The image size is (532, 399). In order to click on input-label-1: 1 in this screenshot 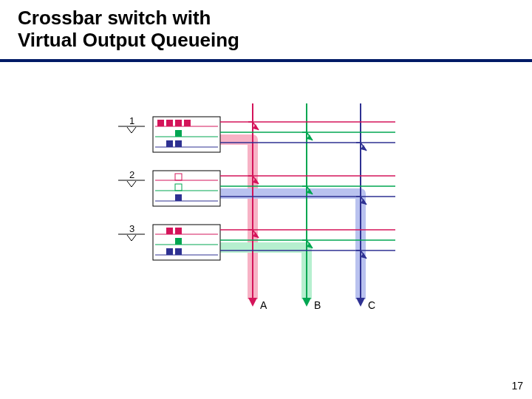, I will do `click(132, 121)`.